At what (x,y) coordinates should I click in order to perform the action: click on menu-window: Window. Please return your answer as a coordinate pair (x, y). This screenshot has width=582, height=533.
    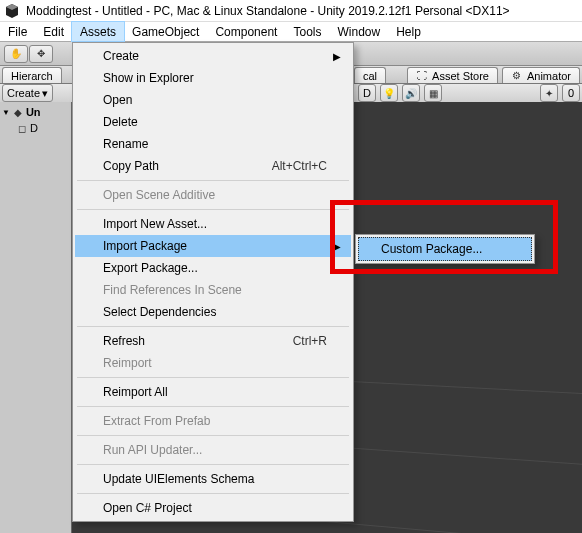
    Looking at the image, I should click on (358, 32).